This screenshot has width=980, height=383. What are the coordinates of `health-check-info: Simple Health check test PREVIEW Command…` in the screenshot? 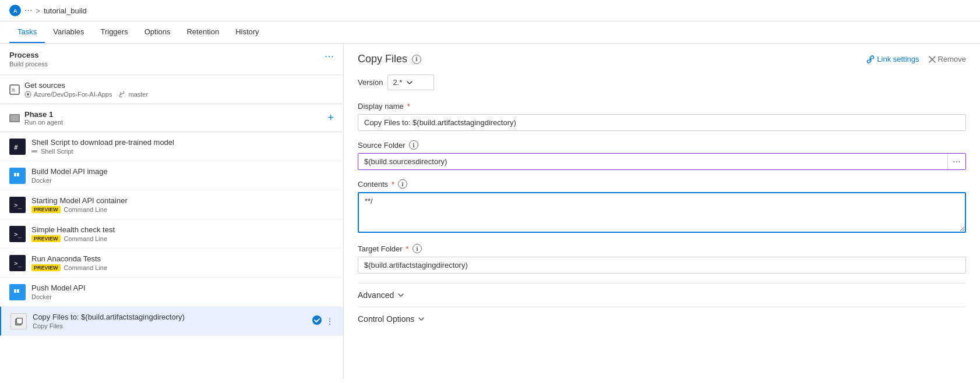 It's located at (183, 234).